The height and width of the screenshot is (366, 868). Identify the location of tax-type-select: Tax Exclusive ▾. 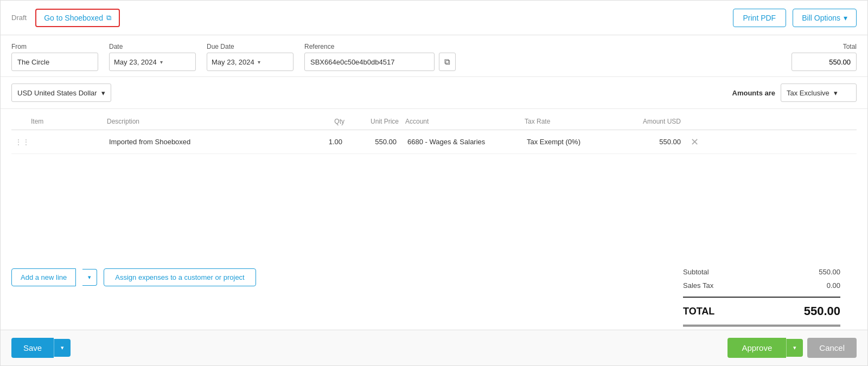
(819, 93).